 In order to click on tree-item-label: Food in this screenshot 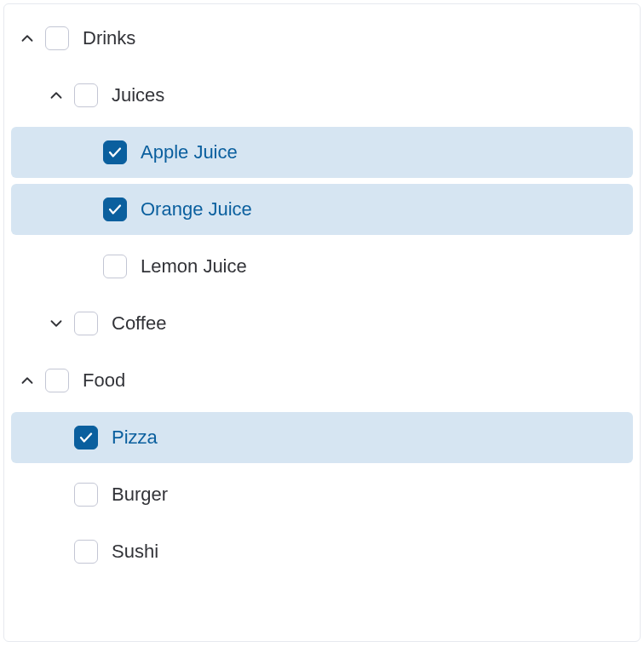, I will do `click(104, 381)`.